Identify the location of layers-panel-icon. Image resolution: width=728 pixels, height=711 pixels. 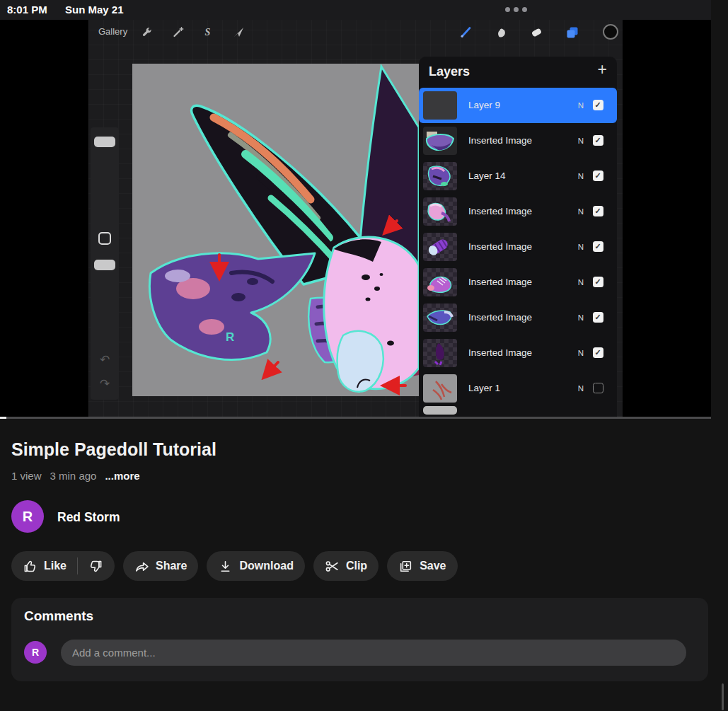
(572, 32).